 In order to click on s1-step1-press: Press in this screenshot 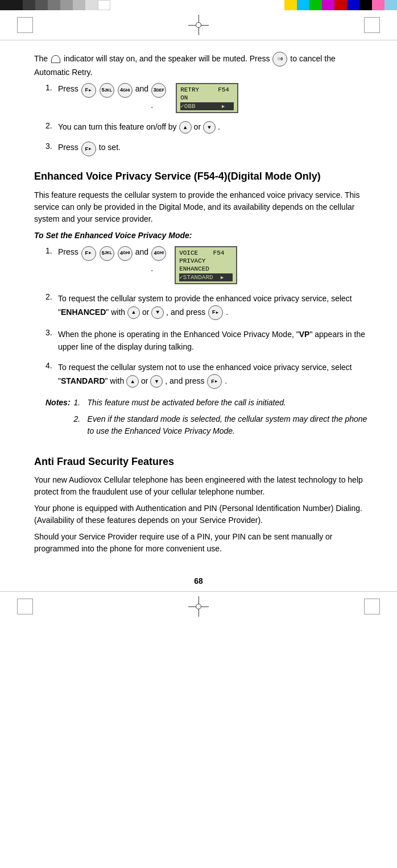, I will do `click(68, 252)`.